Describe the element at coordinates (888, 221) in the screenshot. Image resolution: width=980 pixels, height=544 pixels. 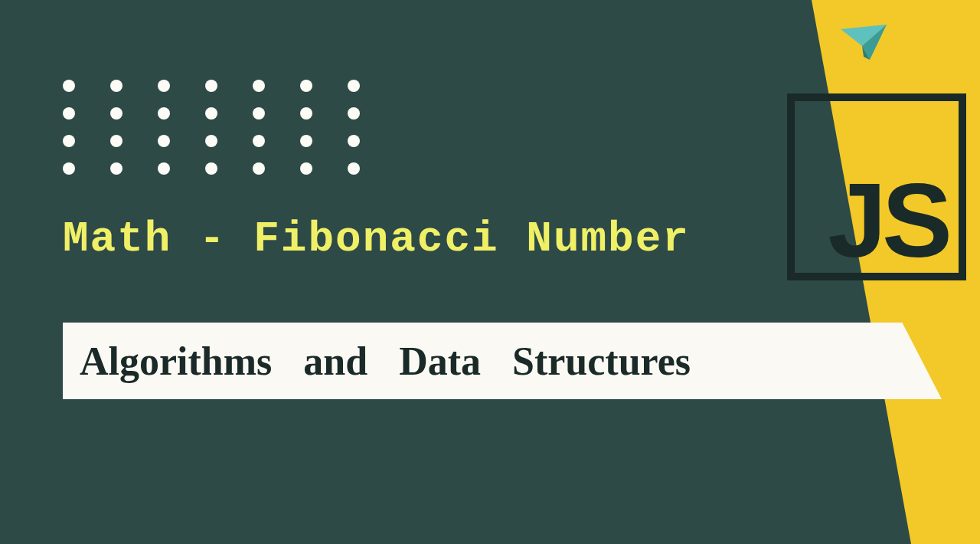
I see `js-logo-text: JS` at that location.